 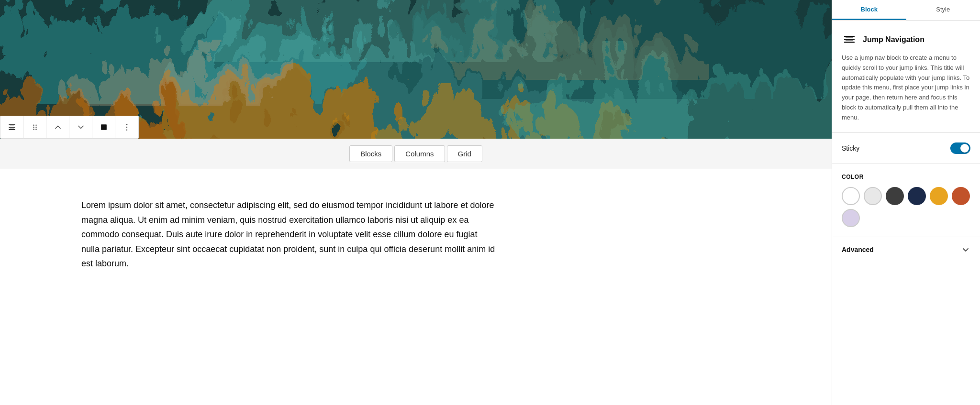 I want to click on block-toolbar, so click(x=69, y=127).